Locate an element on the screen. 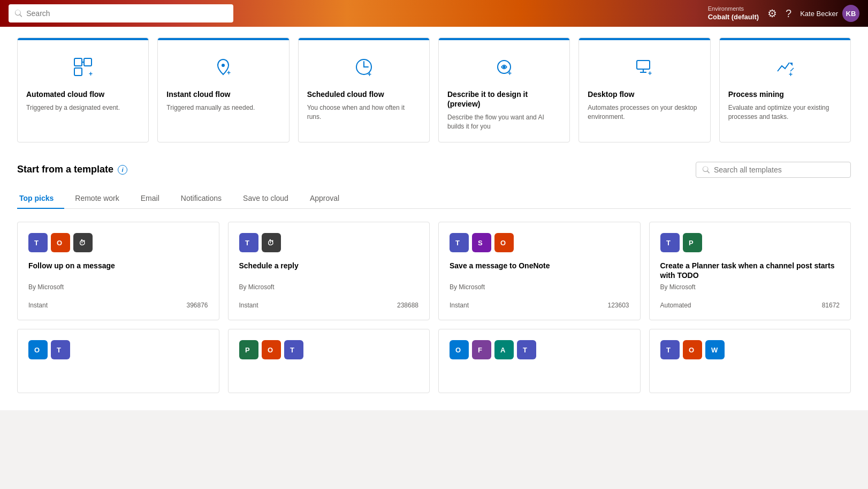  template-card-type: Automated is located at coordinates (676, 305).